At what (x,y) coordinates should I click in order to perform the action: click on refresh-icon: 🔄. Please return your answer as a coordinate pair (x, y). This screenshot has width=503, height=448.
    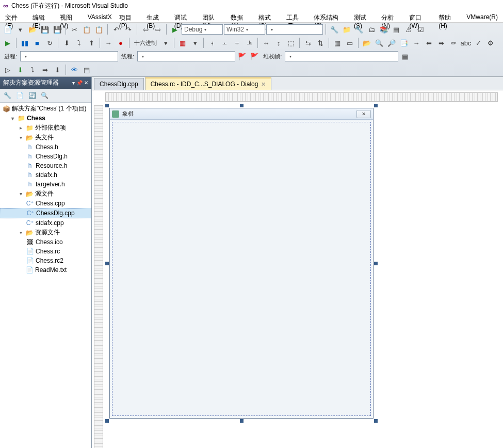
    Looking at the image, I should click on (32, 95).